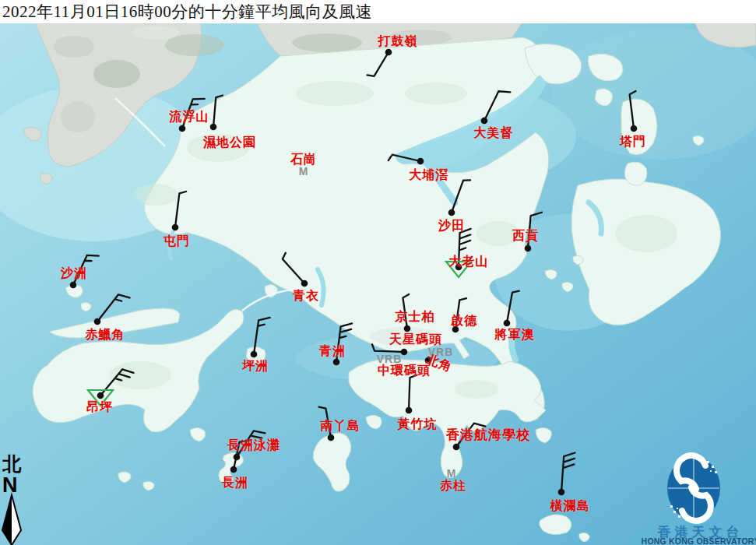 The height and width of the screenshot is (545, 756). What do you see at coordinates (117, 382) in the screenshot?
I see `wind-barb-icon-ngong-ping` at bounding box center [117, 382].